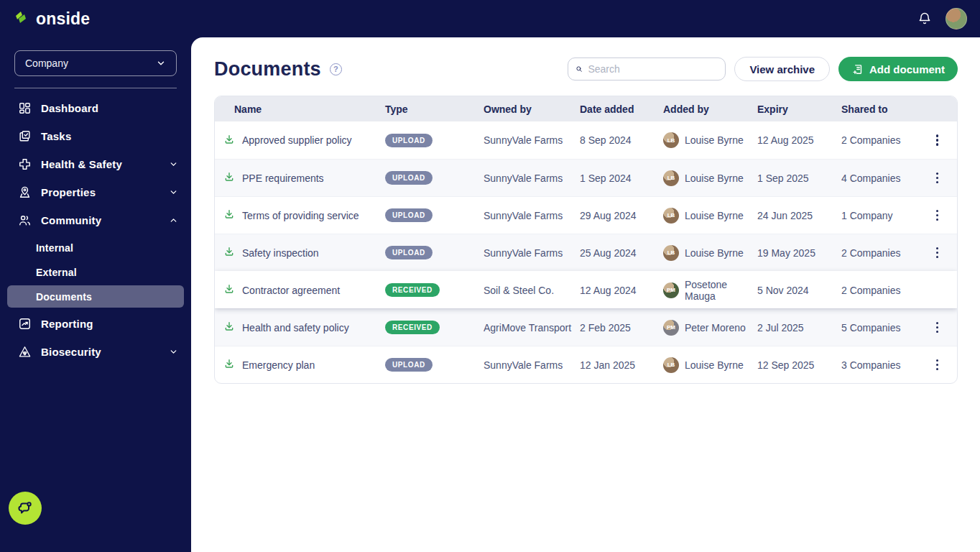  Describe the element at coordinates (799, 253) in the screenshot. I see `expiry-value: 19 May 2025` at that location.